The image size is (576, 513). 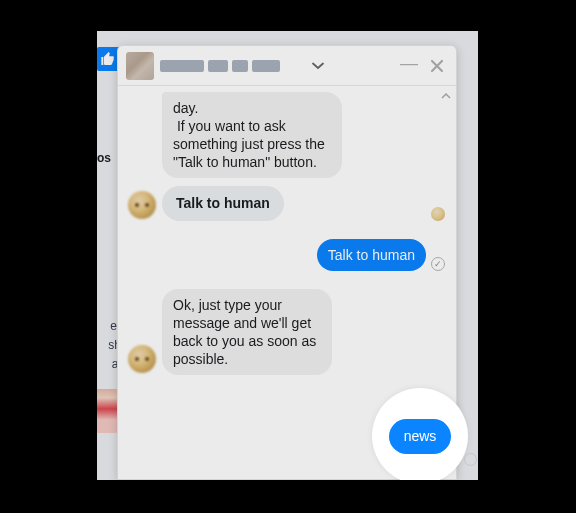 I want to click on bot-message: day. If you want to ask something just p…, so click(x=252, y=135).